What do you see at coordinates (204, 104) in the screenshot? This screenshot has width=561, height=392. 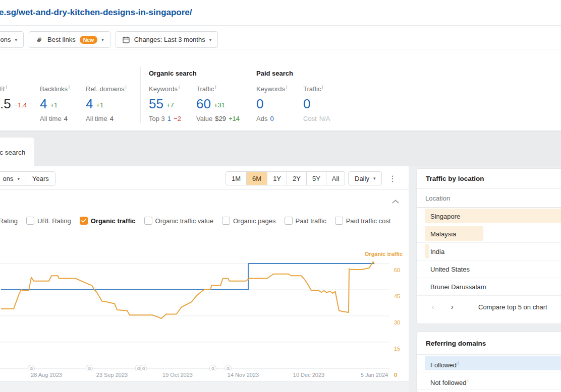 I see `metric-value: 60` at bounding box center [204, 104].